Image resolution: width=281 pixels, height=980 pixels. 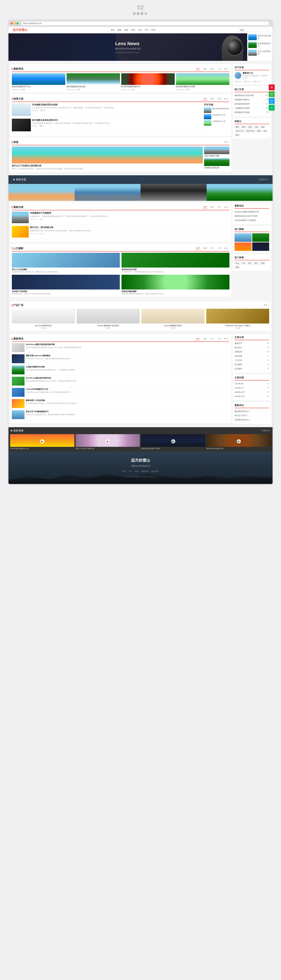 What do you see at coordinates (252, 100) in the screenshot?
I see `sidebar-hot-item-2: 风景摄影后期技法 1248` at bounding box center [252, 100].